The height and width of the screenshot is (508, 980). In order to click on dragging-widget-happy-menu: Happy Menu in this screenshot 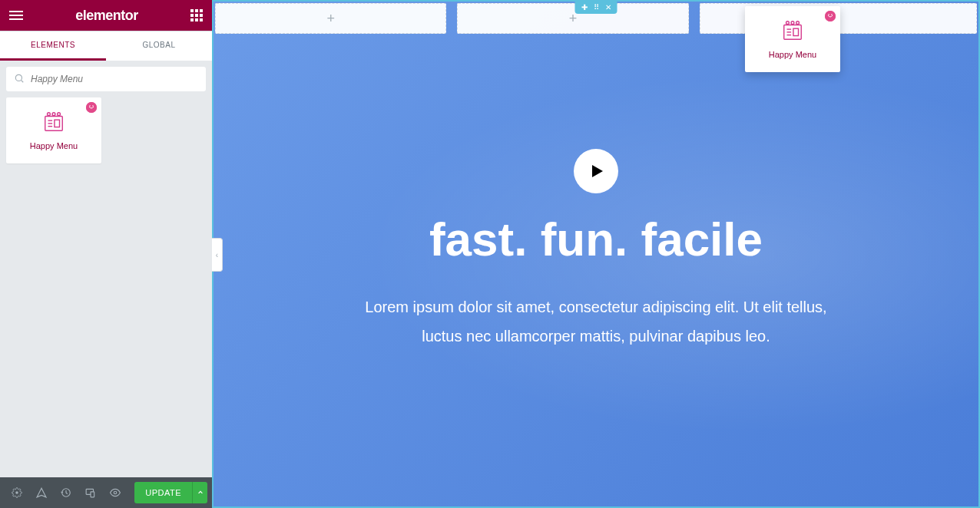, I will do `click(793, 39)`.